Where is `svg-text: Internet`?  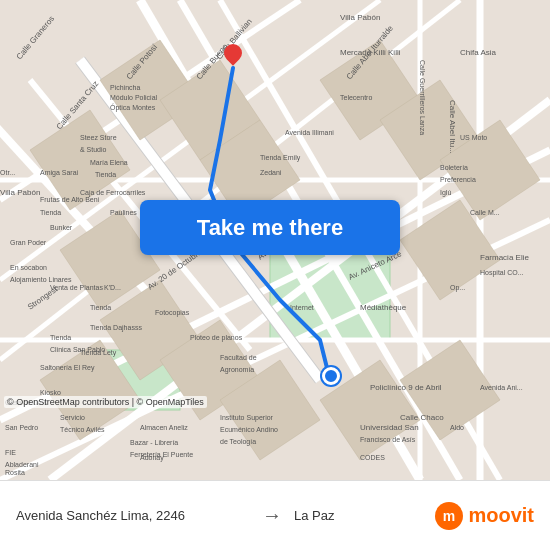
svg-text: Internet is located at coordinates (302, 308).